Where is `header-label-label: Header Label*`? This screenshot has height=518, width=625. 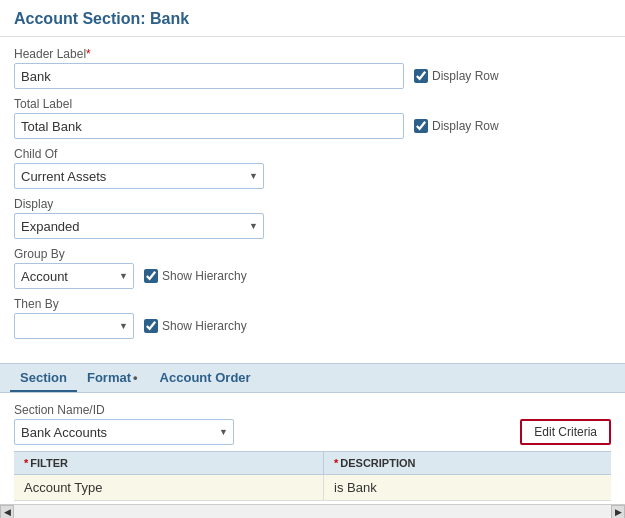
header-label-label: Header Label* is located at coordinates (312, 54).